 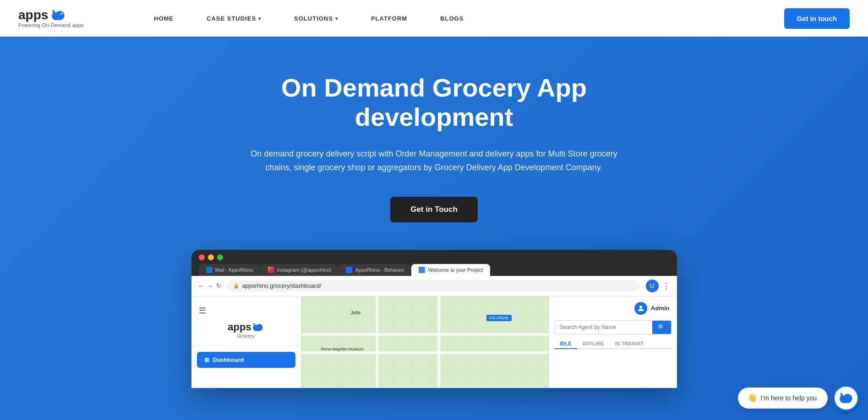 What do you see at coordinates (210, 286) in the screenshot?
I see `forward-button: →` at bounding box center [210, 286].